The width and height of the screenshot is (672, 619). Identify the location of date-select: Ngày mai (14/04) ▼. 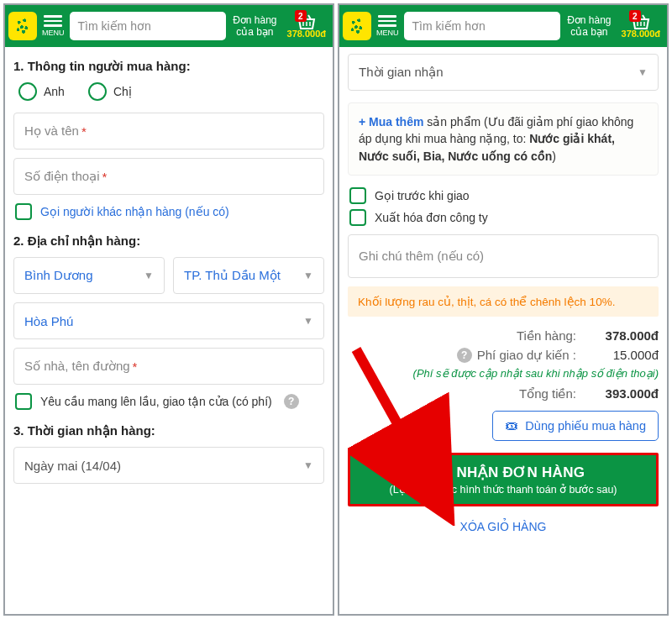
(169, 465).